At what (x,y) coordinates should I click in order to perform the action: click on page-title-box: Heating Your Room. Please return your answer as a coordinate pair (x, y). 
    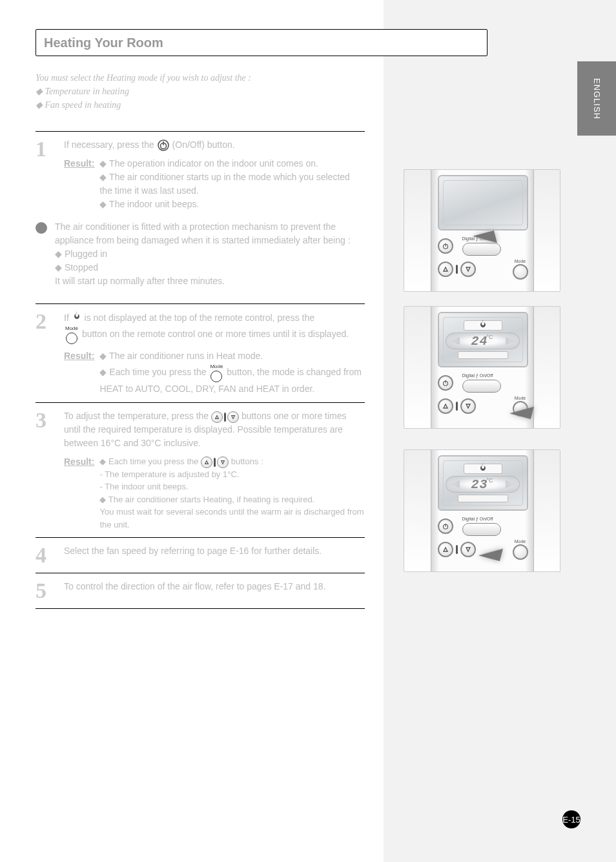
    Looking at the image, I should click on (262, 43).